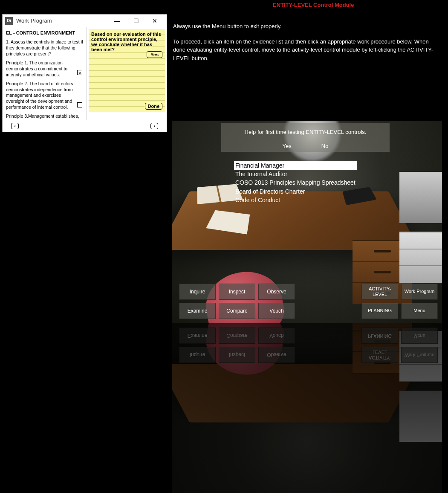  What do you see at coordinates (44, 117) in the screenshot?
I see `principle-3: Principle 3.Management establishes, with…` at bounding box center [44, 117].